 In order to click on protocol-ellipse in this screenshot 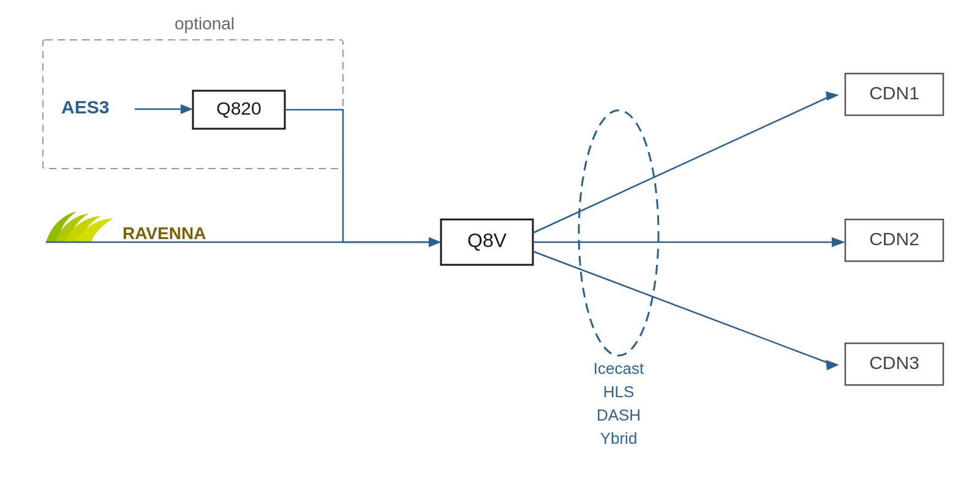, I will do `click(619, 233)`.